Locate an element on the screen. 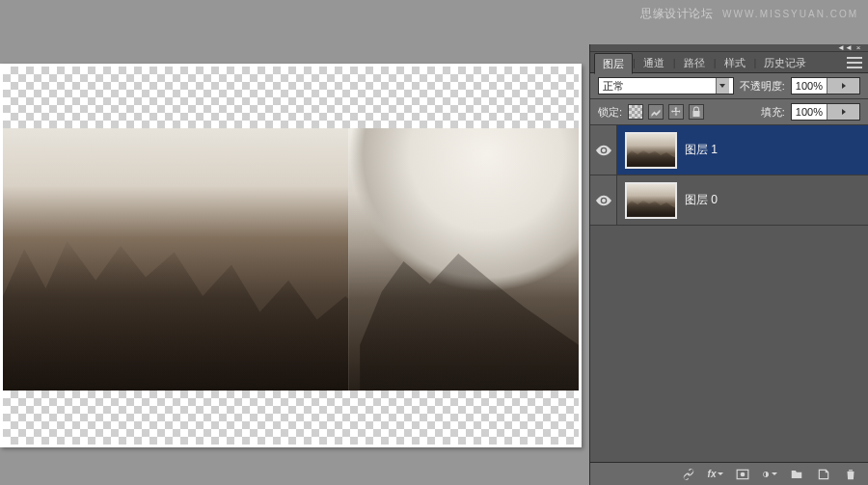 This screenshot has height=485, width=868. lock-transparency-button is located at coordinates (636, 112).